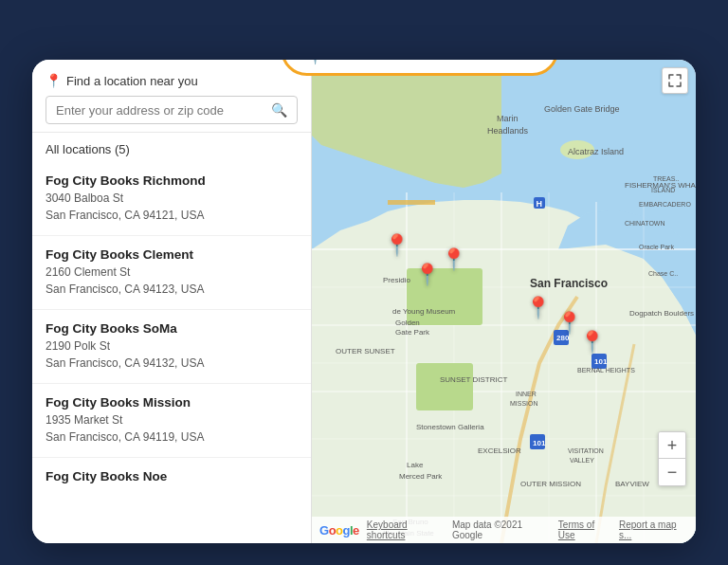 The height and width of the screenshot is (565, 728). What do you see at coordinates (672, 459) in the screenshot?
I see `zoom-controls: + −` at bounding box center [672, 459].